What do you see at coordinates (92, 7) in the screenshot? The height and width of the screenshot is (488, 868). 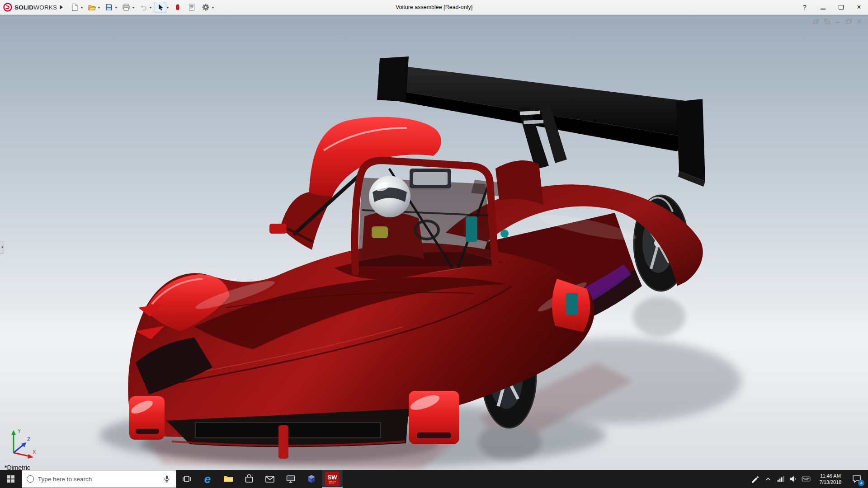 I see `open-folder-icon` at bounding box center [92, 7].